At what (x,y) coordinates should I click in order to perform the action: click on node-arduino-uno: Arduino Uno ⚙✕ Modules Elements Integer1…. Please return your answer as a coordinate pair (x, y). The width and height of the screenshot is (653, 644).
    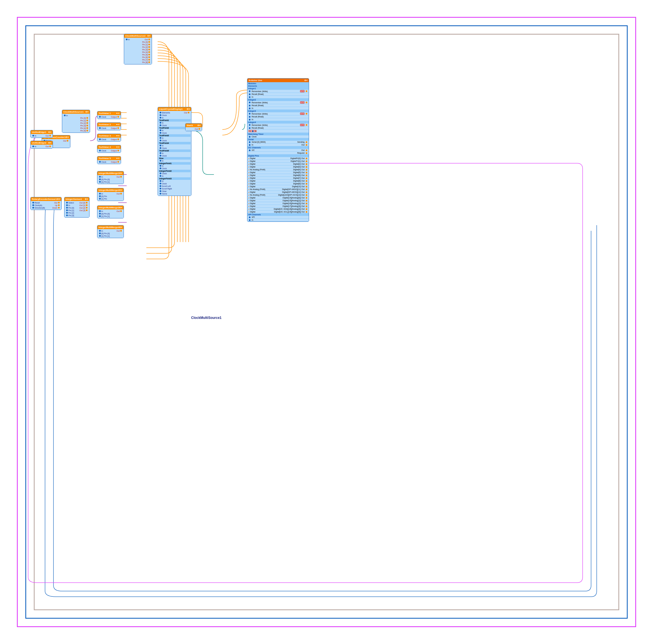
    Looking at the image, I should click on (278, 150).